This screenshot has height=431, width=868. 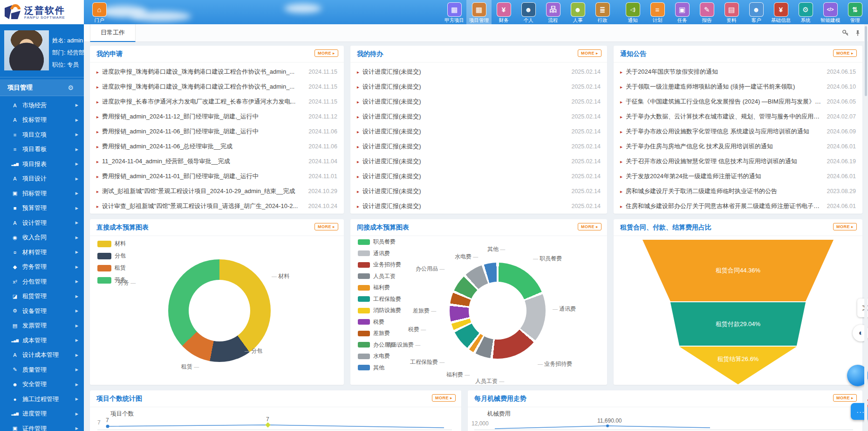 I want to click on top-nav-item: ▦项目管理, so click(x=479, y=12).